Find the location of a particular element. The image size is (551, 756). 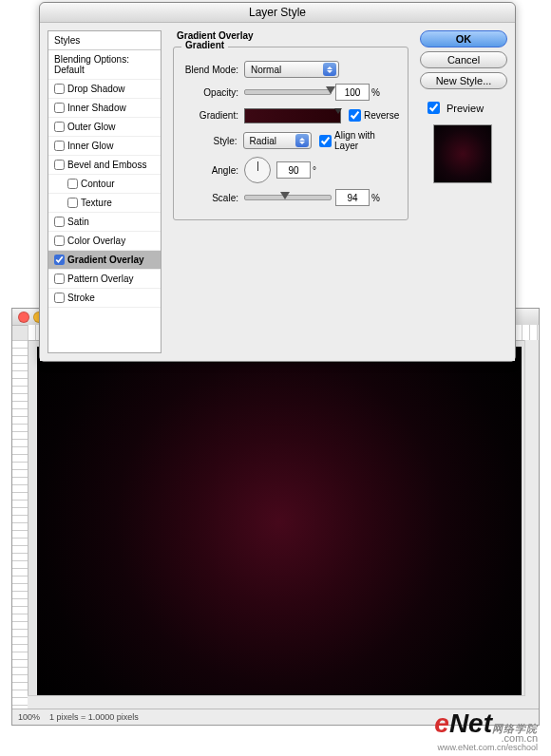

opacity-label: Opacity: is located at coordinates (210, 93).